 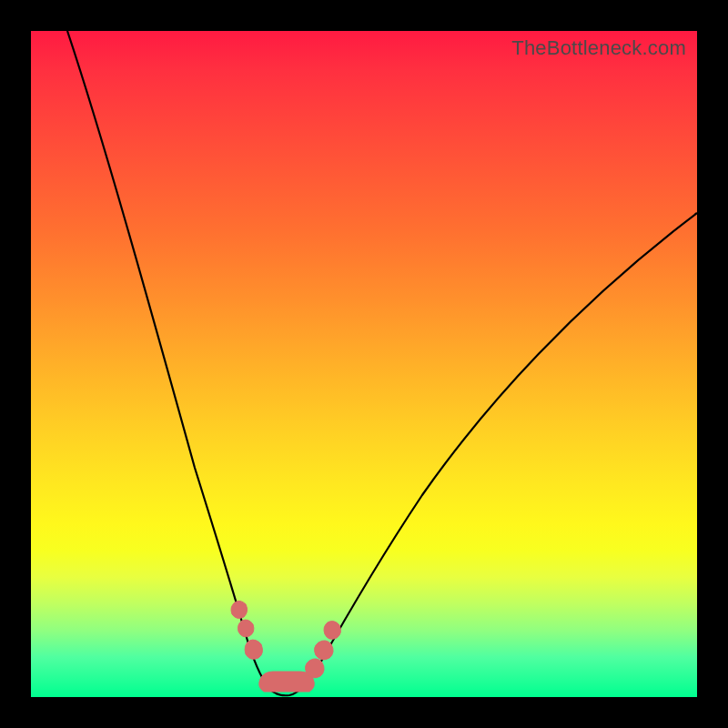 I want to click on trough-markers, so click(x=286, y=646).